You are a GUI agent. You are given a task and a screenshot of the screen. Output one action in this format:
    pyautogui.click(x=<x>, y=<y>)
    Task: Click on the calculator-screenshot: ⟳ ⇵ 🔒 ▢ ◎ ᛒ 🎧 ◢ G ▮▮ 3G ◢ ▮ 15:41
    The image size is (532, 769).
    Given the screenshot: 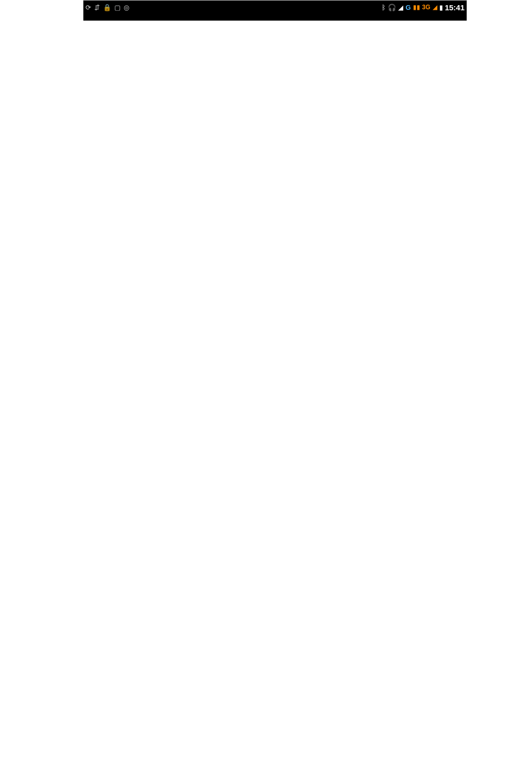 What is the action you would take?
    pyautogui.click(x=275, y=10)
    